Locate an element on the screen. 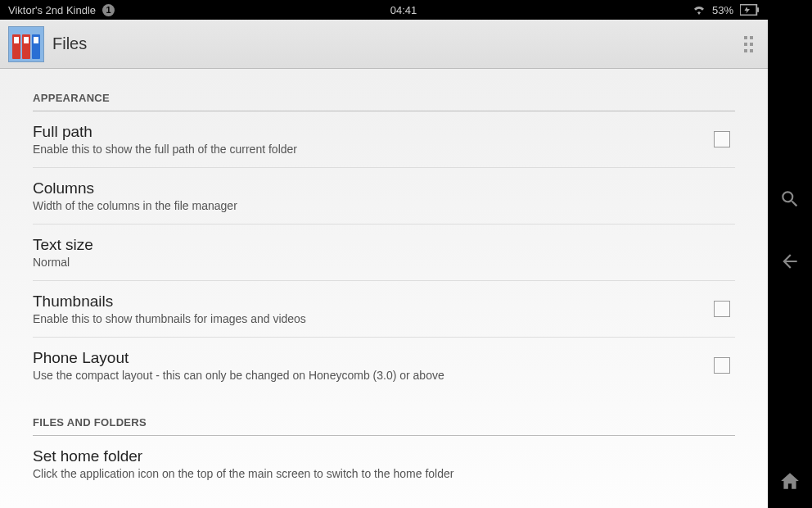 The width and height of the screenshot is (812, 508). overflow-menu-icon is located at coordinates (748, 44).